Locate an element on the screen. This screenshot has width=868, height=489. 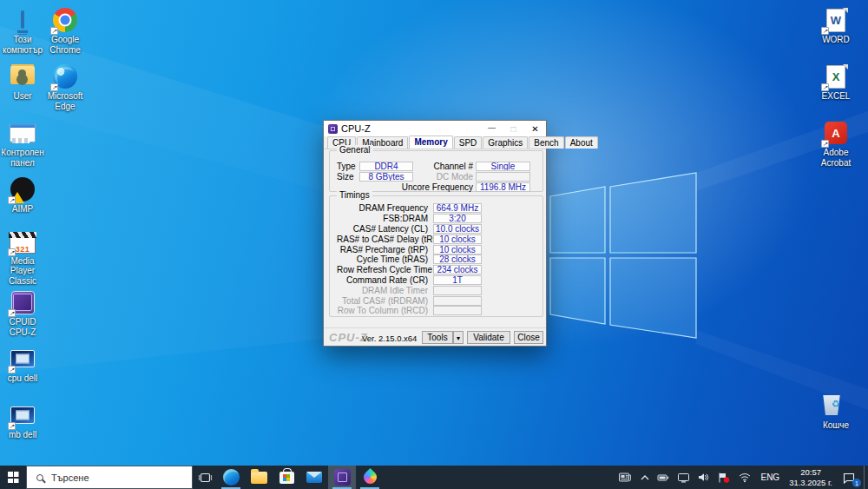
field-label: Row To Column (tRCD) is located at coordinates (384, 311).